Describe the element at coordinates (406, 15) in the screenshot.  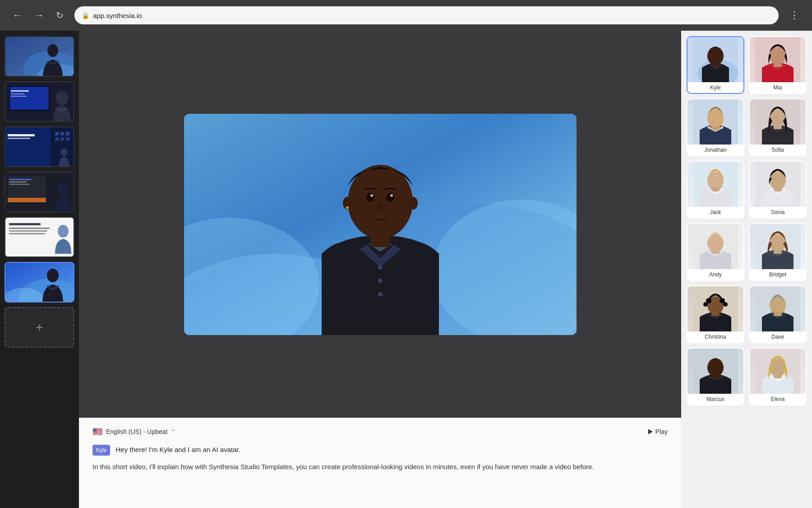
I see `browser-chrome: ← → ↻ 🔒 app.synthesia.io ⋮` at that location.